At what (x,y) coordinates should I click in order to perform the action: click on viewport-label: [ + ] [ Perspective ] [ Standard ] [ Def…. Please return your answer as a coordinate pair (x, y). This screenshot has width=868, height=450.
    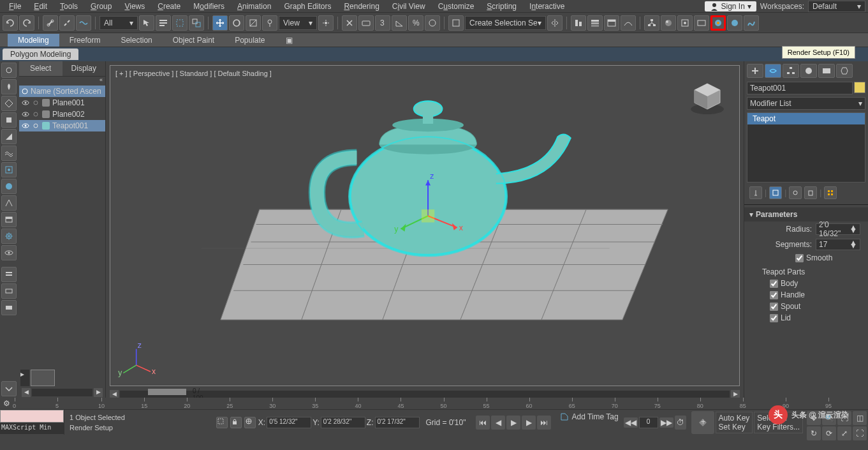
    Looking at the image, I should click on (194, 73).